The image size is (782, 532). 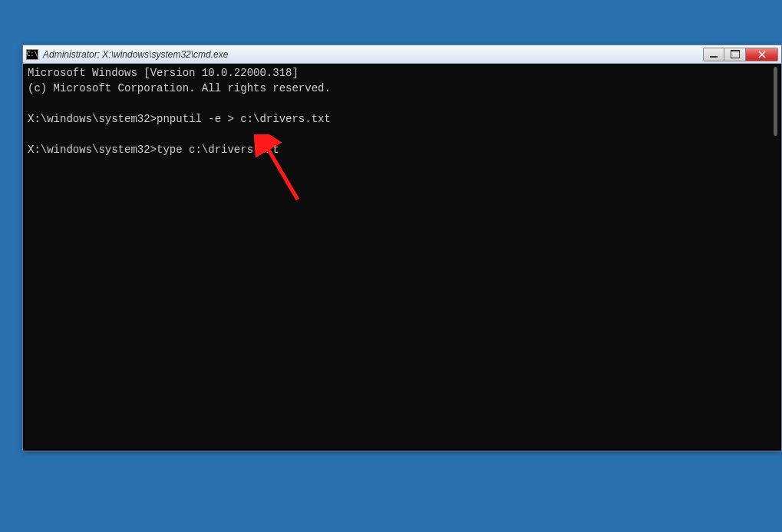 What do you see at coordinates (714, 55) in the screenshot?
I see `minimize-button` at bounding box center [714, 55].